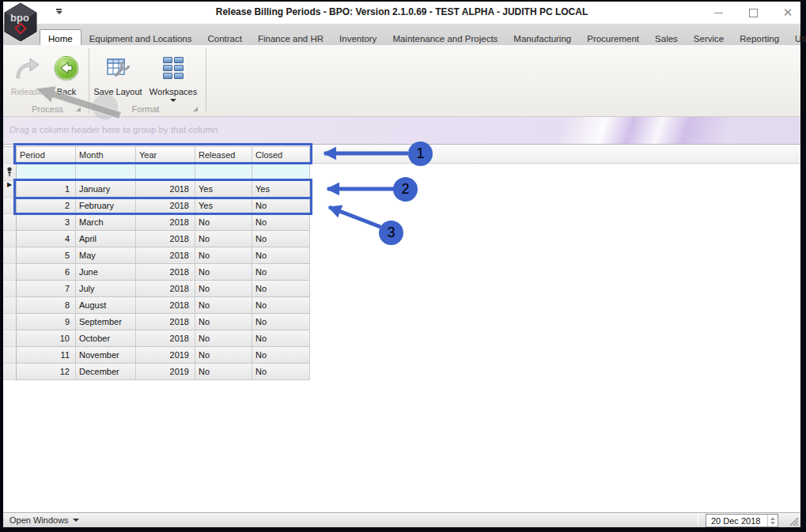 The image size is (806, 532). I want to click on table-row: 9September2018NoNo, so click(157, 323).